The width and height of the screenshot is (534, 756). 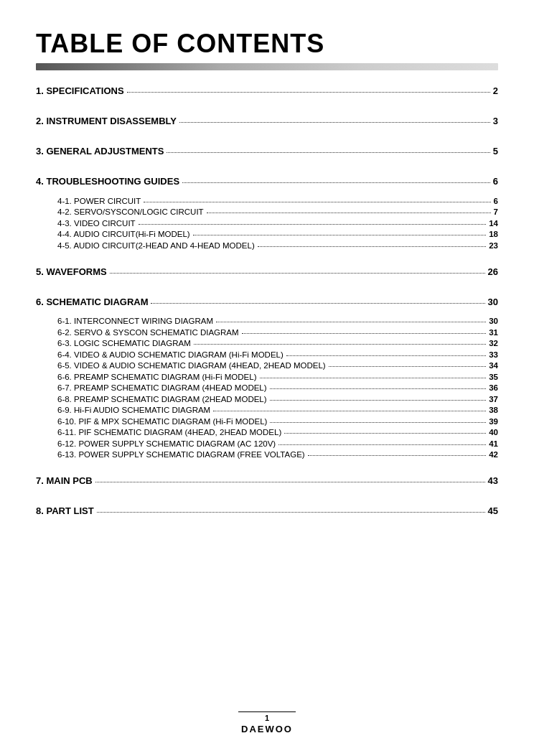 What do you see at coordinates (278, 365) in the screenshot?
I see `toc-sub-entry-entry-6-5: 6-5. VIDEO & AUDIO SCHEMATIC DIAGRAM (4H…` at bounding box center [278, 365].